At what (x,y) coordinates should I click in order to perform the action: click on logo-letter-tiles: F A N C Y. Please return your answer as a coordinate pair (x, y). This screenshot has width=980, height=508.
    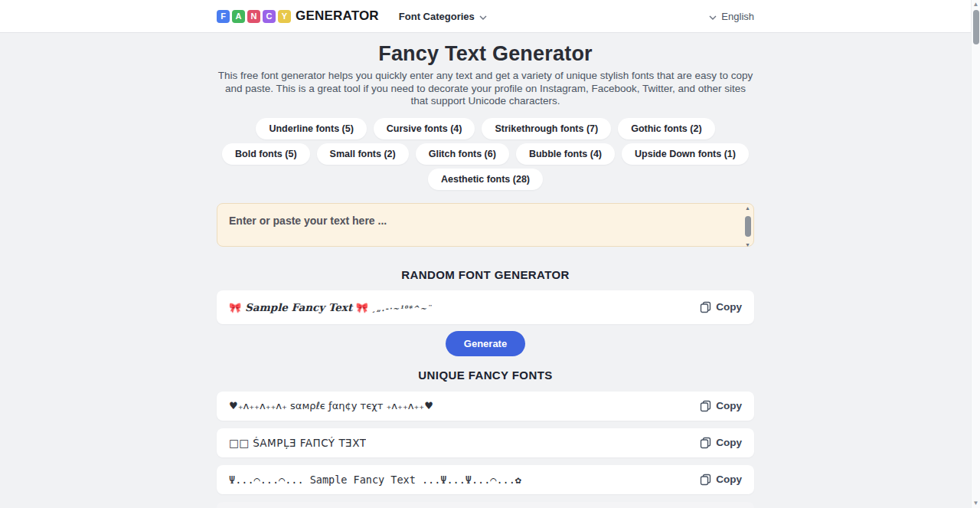
    Looking at the image, I should click on (254, 17).